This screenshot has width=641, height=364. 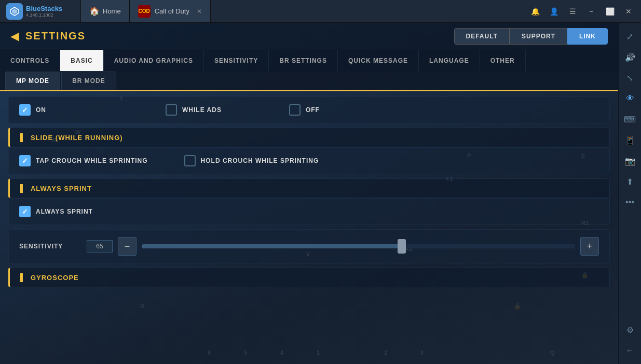 I want to click on tab-basic: BASIC, so click(x=82, y=60).